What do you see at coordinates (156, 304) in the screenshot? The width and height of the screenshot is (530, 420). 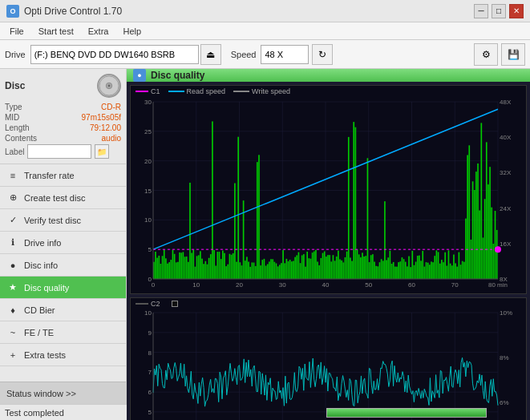 I see `c2-legend-label: C2` at bounding box center [156, 304].